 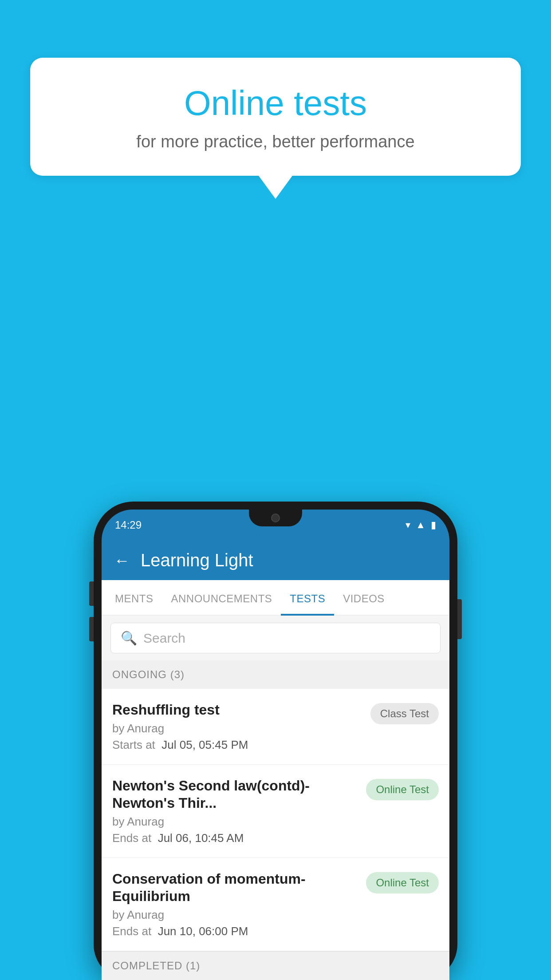 I want to click on test-name-reshuffling: Reshuffling test, so click(x=237, y=710).